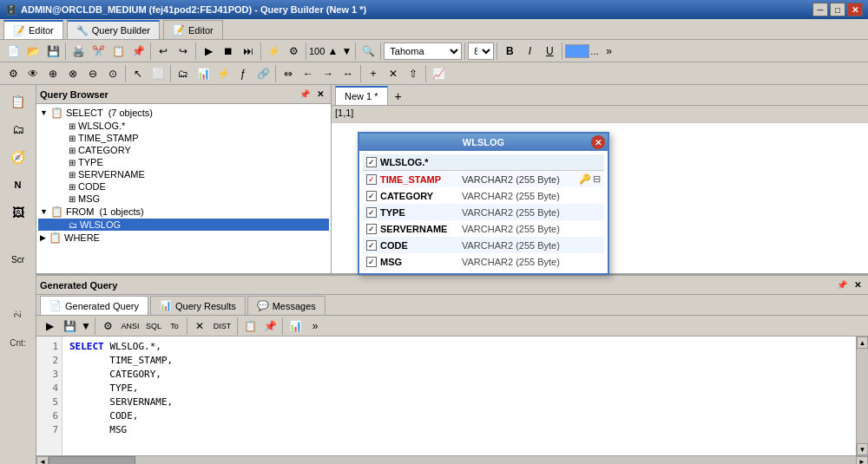  Describe the element at coordinates (130, 326) in the screenshot. I see `qt-ansi: ANSI` at that location.